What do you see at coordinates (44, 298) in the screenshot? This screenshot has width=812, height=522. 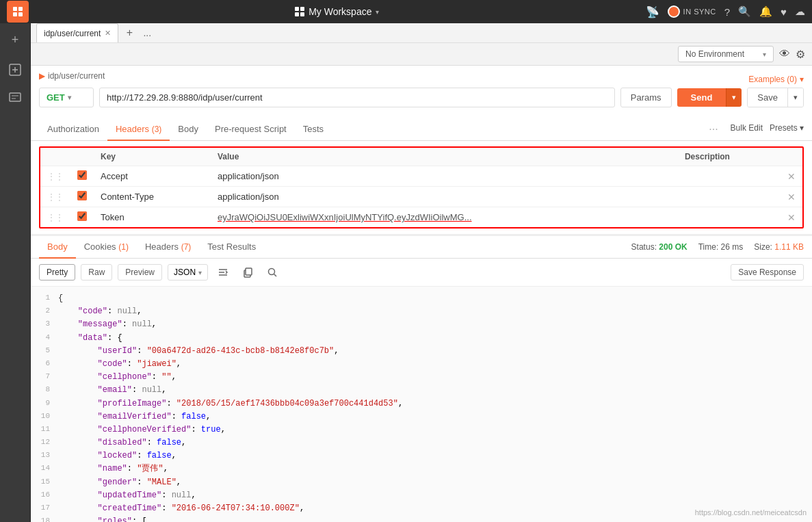 I see `line-number: 1` at bounding box center [44, 298].